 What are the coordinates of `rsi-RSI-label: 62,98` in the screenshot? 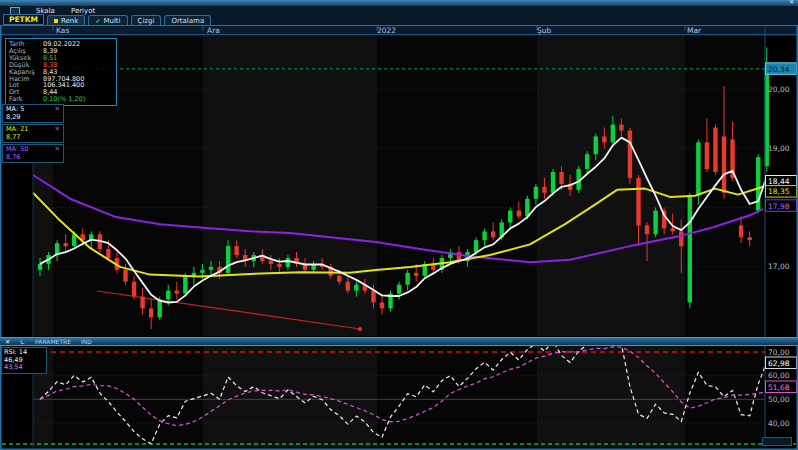 It's located at (779, 364).